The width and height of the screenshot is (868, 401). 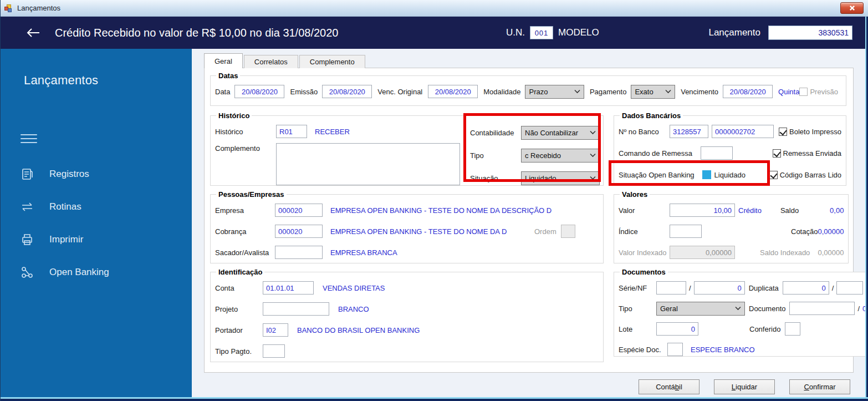 What do you see at coordinates (767, 308) in the screenshot?
I see `documento-label: Documento` at bounding box center [767, 308].